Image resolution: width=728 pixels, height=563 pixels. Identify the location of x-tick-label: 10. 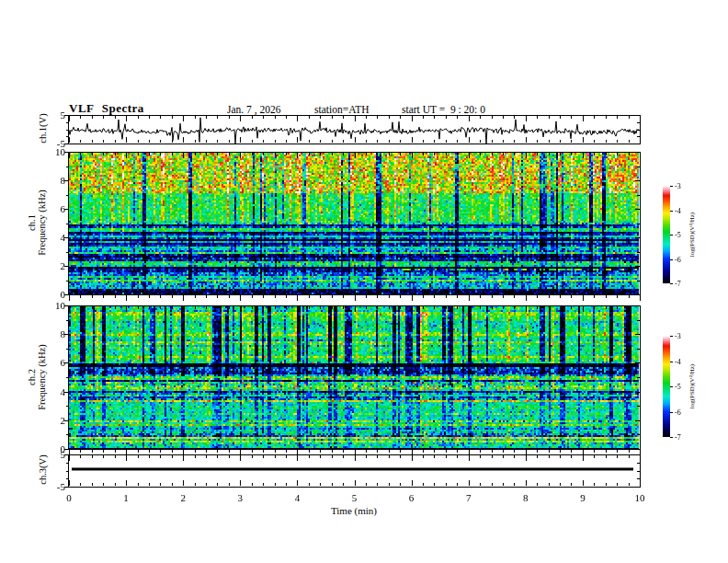
(640, 498).